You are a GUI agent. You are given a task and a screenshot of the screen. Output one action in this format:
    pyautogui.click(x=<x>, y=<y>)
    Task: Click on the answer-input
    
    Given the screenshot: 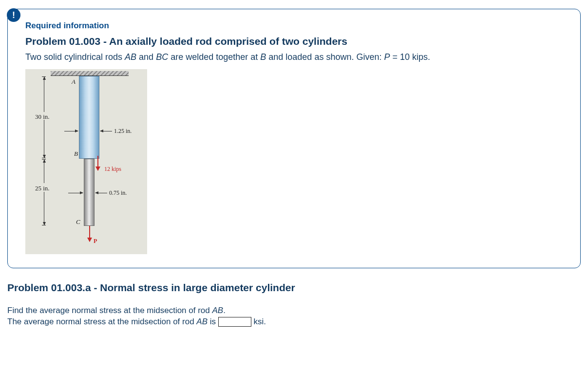 What is the action you would take?
    pyautogui.click(x=235, y=322)
    